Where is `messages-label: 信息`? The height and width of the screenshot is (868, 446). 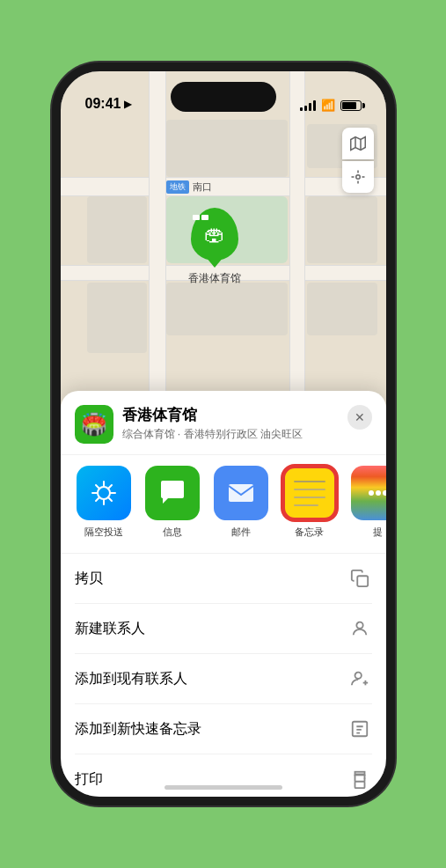
messages-label: 信息 is located at coordinates (172, 532).